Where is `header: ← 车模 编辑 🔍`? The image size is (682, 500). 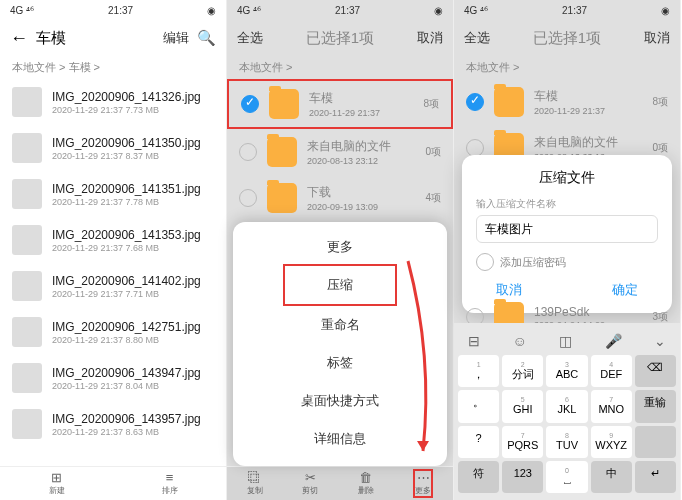
header: ← 车模 编辑 🔍 is located at coordinates (113, 38).